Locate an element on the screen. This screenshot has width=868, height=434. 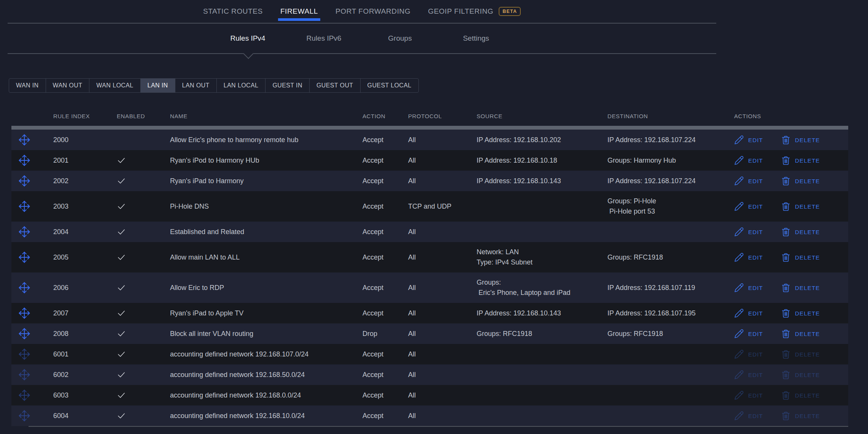
row-enabled-cell is located at coordinates (143, 181).